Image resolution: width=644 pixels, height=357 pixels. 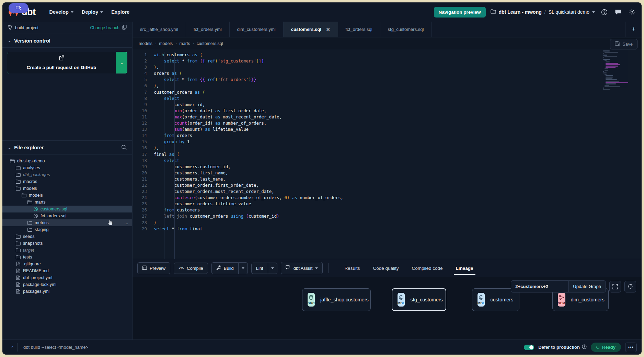 I want to click on code-line: customer_orders.first_order_date,, so click(x=398, y=185).